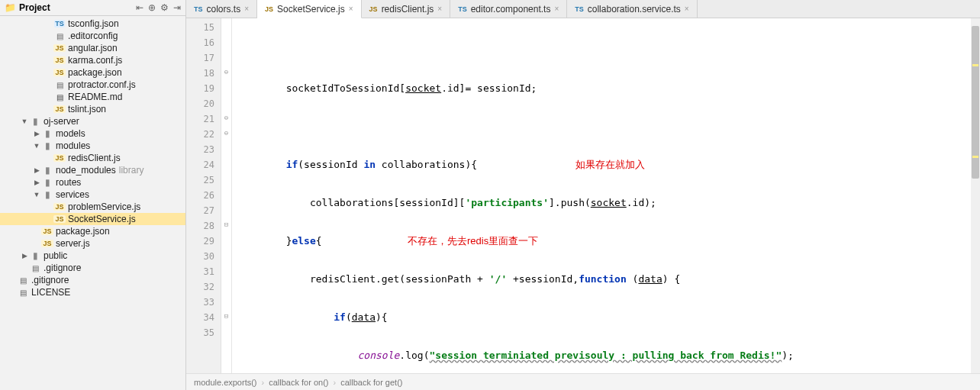 The width and height of the screenshot is (980, 390). What do you see at coordinates (203, 150) in the screenshot?
I see `line-number: 23` at bounding box center [203, 150].